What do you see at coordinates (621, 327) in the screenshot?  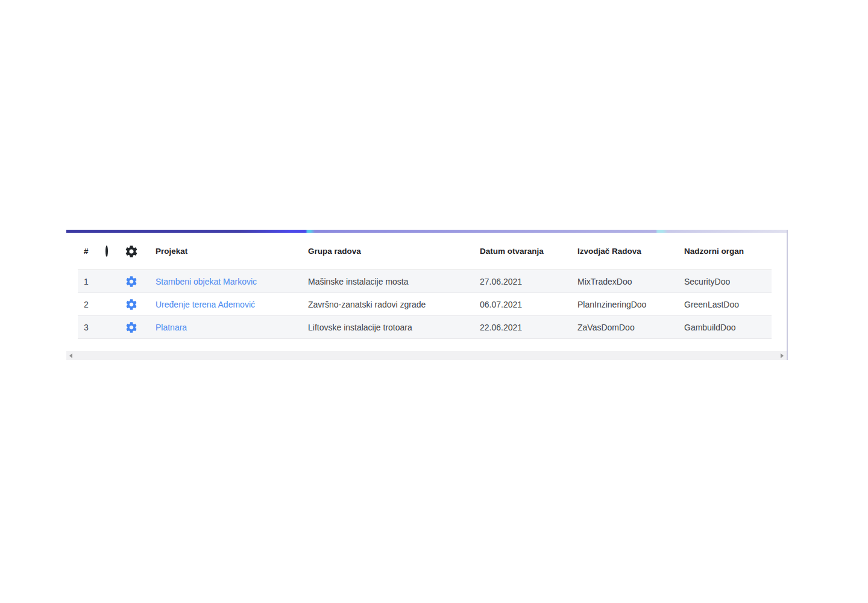 I see `row-izvodjac-radova-cell: ZaVasDomDoo` at bounding box center [621, 327].